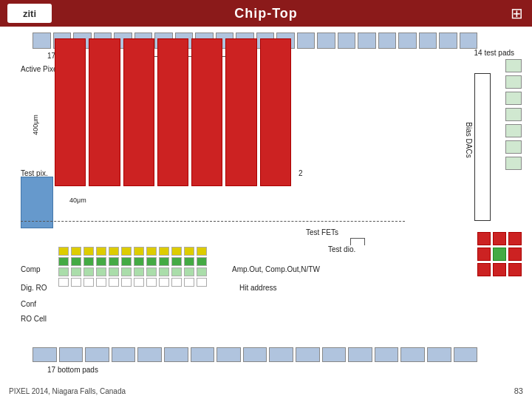  Describe the element at coordinates (499, 254) in the screenshot. I see `right-grid` at that location.